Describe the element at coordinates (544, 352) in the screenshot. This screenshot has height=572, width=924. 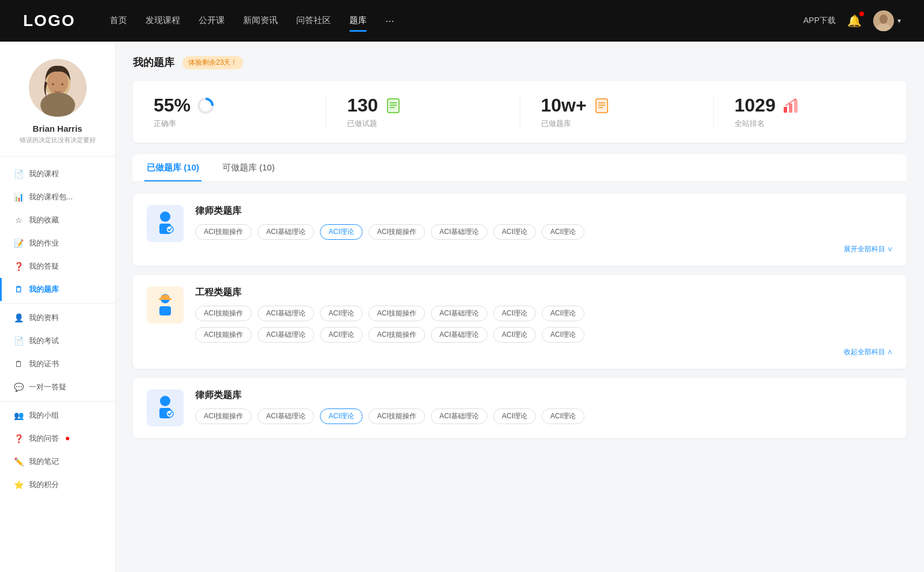
I see `collapse-link-1: 收起全部科目 ∧` at that location.